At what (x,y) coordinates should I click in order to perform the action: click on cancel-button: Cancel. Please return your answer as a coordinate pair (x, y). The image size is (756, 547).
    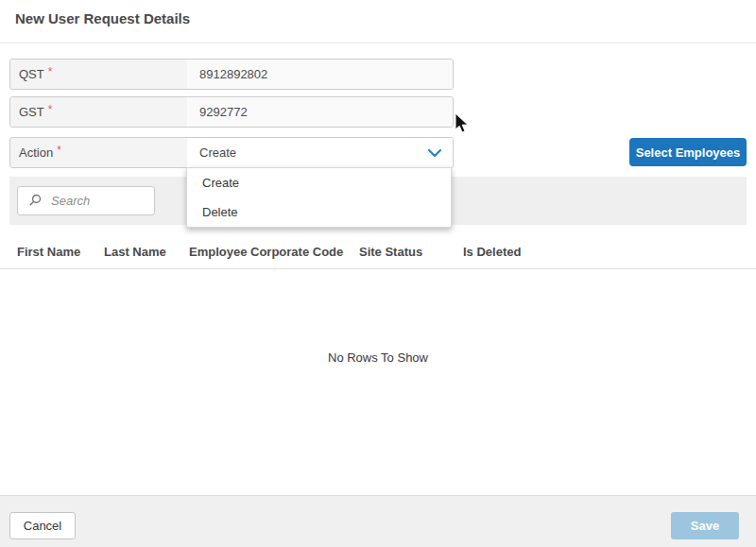
    Looking at the image, I should click on (43, 525).